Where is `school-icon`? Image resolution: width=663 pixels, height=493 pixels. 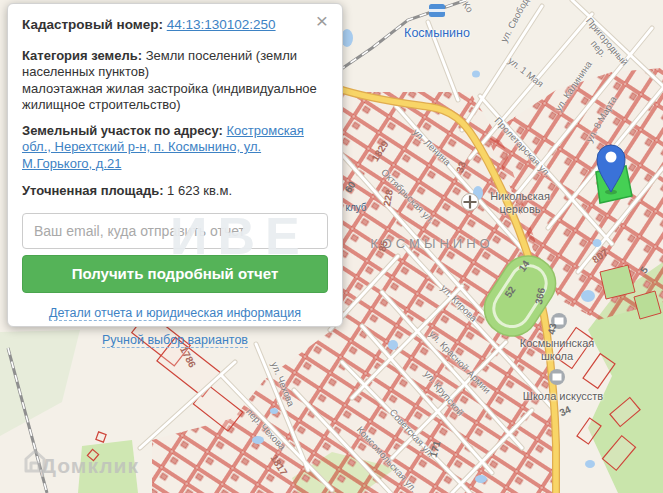
school-icon is located at coordinates (559, 321).